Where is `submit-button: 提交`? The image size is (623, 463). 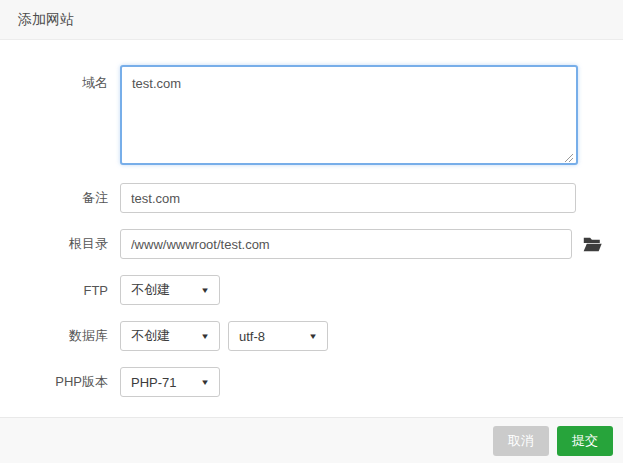
submit-button: 提交 is located at coordinates (585, 441).